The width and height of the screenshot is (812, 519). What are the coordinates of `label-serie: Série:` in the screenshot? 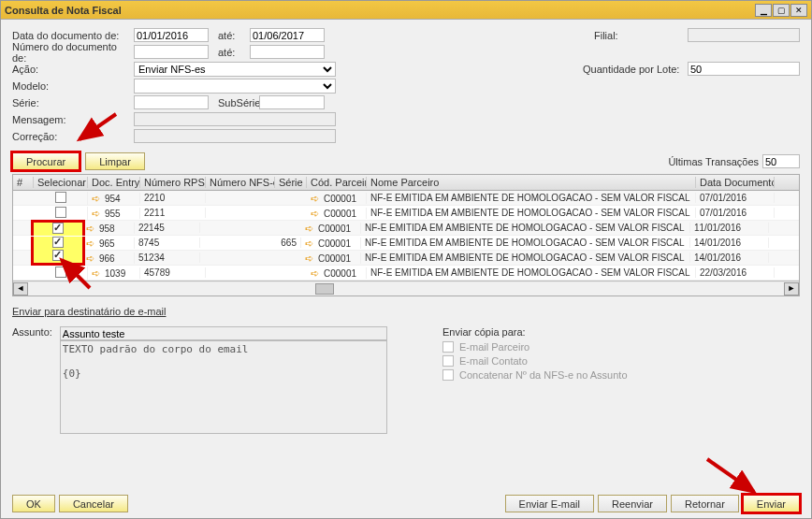 It's located at (73, 103).